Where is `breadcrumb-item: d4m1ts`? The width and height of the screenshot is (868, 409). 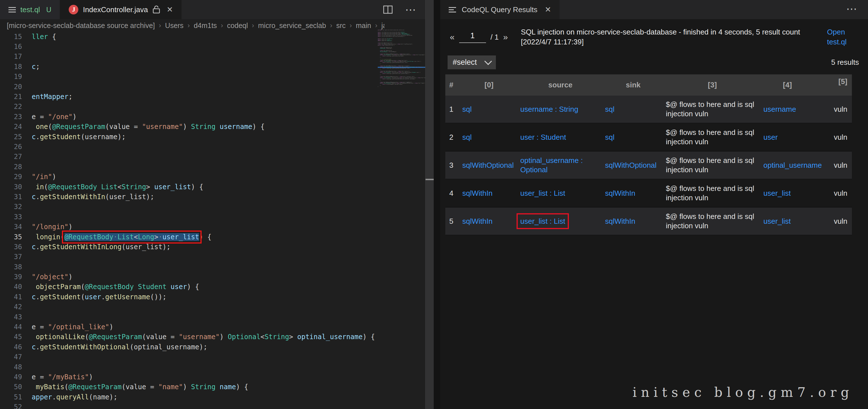
breadcrumb-item: d4m1ts is located at coordinates (206, 26).